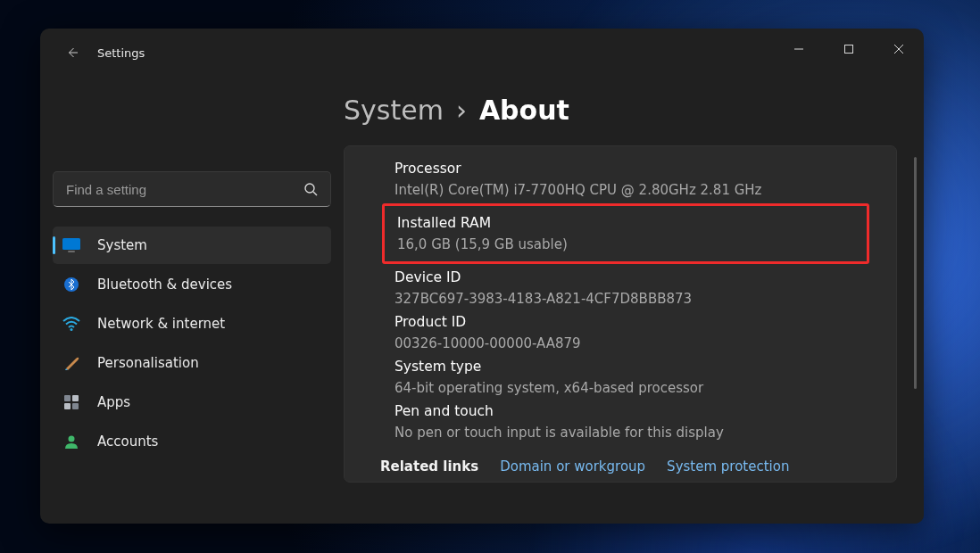 The height and width of the screenshot is (553, 980). Describe the element at coordinates (620, 333) in the screenshot. I see `spec-product-id: Product ID 00326-10000-00000-AA879` at that location.